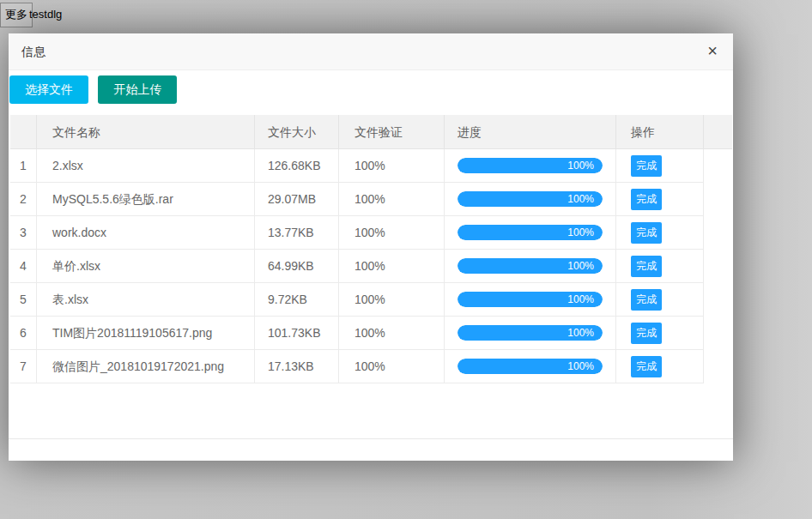  I want to click on upload-toolbar: 选择文件 开始上传, so click(371, 88).